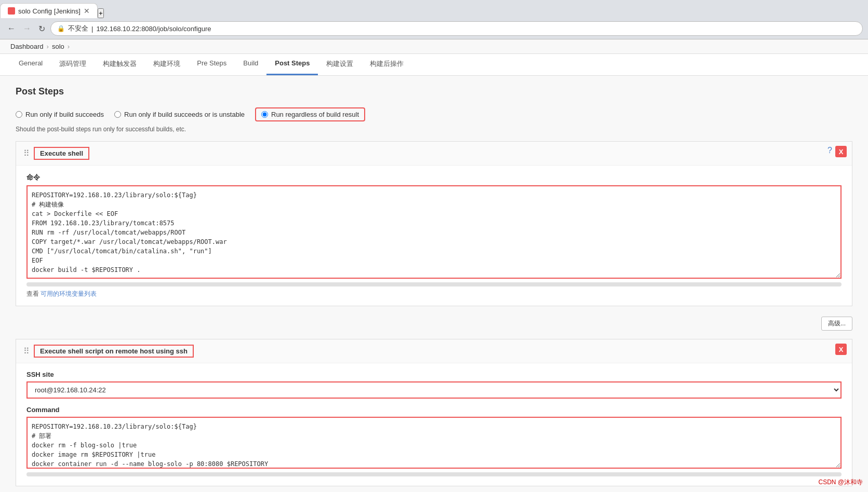 The width and height of the screenshot is (868, 492). What do you see at coordinates (33, 294) in the screenshot?
I see `env-link-prefix: 查看` at bounding box center [33, 294].